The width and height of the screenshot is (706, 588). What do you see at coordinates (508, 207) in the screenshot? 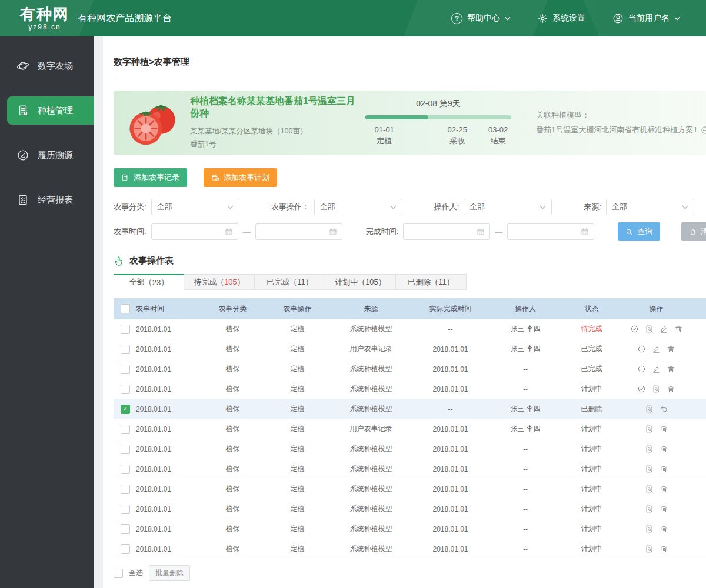
I see `filter-select-2: 全部` at bounding box center [508, 207].